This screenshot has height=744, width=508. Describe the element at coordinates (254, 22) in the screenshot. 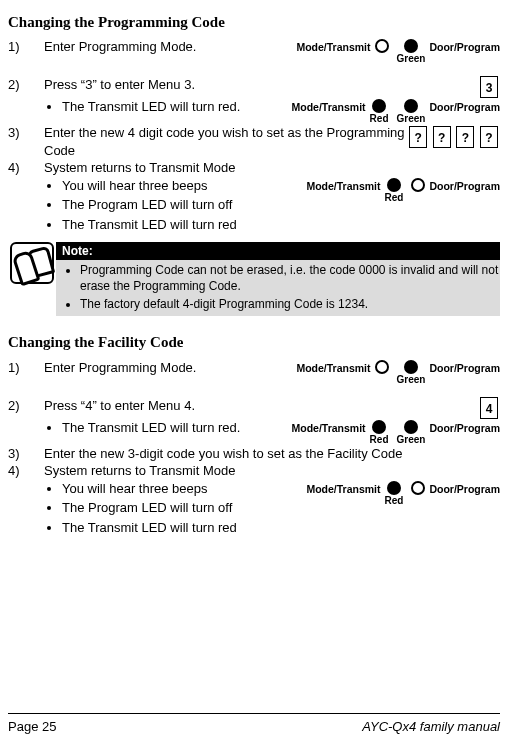

I see `heading-change-prog-code: Changing the Programming Code` at that location.